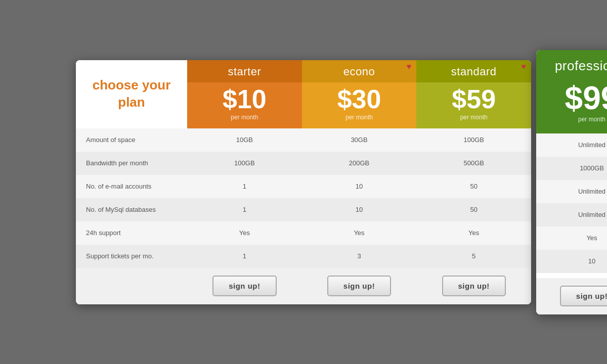 This screenshot has width=607, height=364. What do you see at coordinates (572, 215) in the screenshot?
I see `pro-feature-row-mysql: Unlimited` at bounding box center [572, 215].